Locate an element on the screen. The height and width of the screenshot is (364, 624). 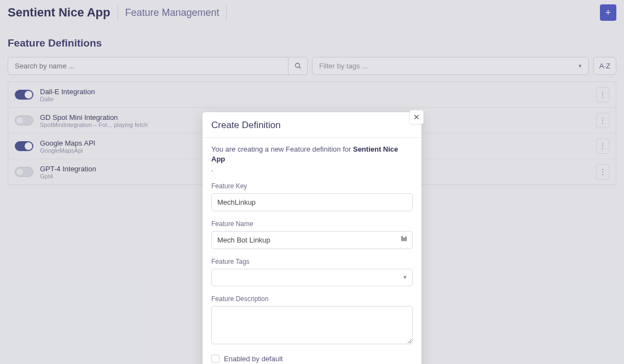
close-icon: ✕ is located at coordinates (417, 117).